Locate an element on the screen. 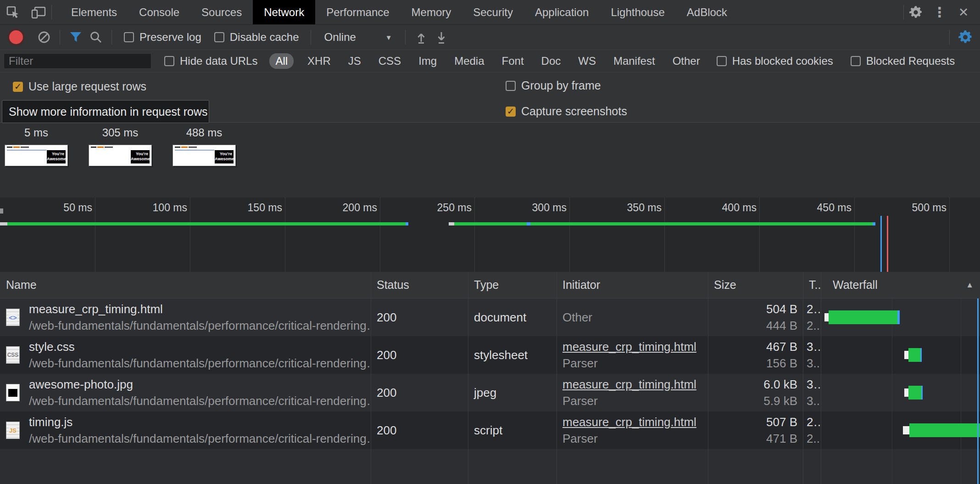  overview-activity-bar is located at coordinates (662, 224).